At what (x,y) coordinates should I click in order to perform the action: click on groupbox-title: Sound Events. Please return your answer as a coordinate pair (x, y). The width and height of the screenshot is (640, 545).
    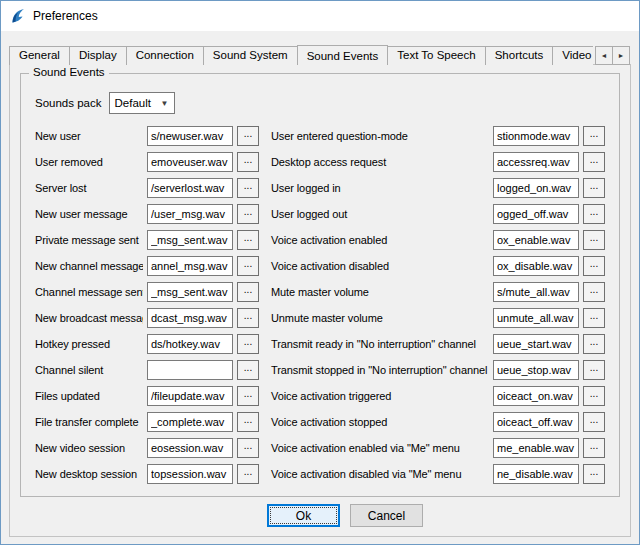
    Looking at the image, I should click on (69, 72).